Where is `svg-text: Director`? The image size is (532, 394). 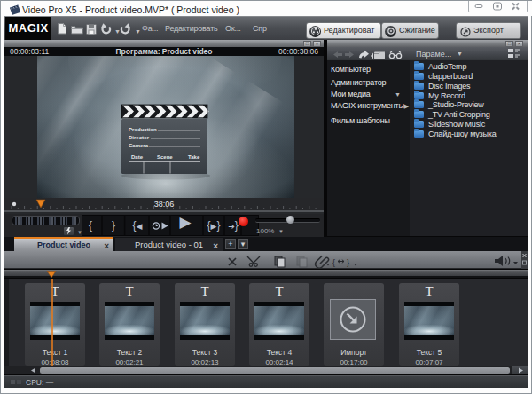
svg-text: Director is located at coordinates (139, 138).